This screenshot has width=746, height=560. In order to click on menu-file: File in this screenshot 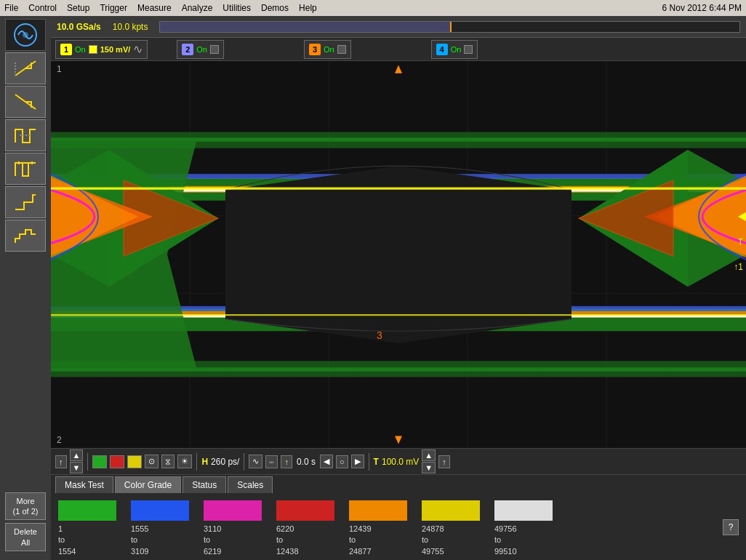, I will do `click(12, 8)`.